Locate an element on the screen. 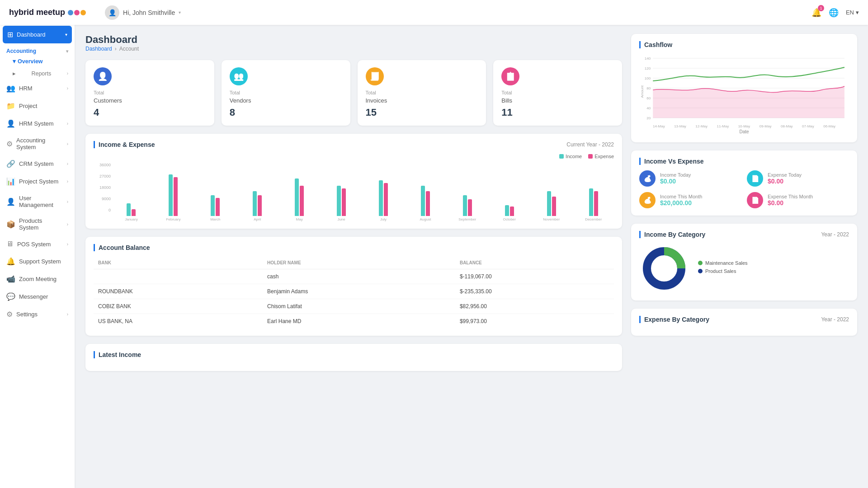  sidebar-item-settings: ⚙ Settings › is located at coordinates (37, 314).